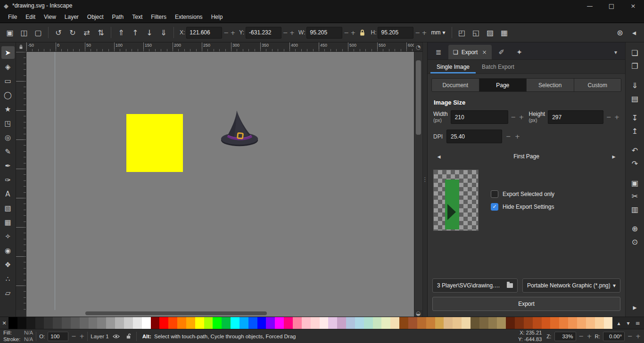 The height and width of the screenshot is (343, 644). Describe the element at coordinates (324, 33) in the screenshot. I see `w-input: 95.205` at that location.